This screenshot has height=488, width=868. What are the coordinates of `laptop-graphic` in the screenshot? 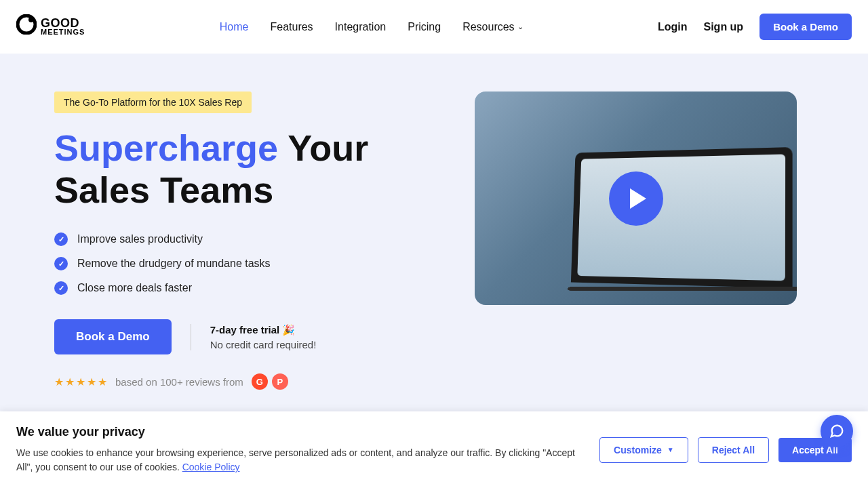 It's located at (682, 218).